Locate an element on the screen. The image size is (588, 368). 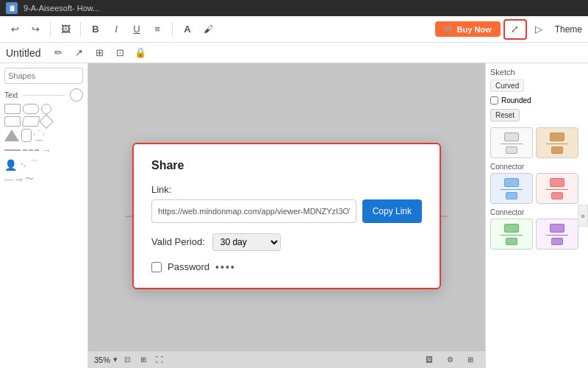
shape-row-5: → is located at coordinates (44, 150).